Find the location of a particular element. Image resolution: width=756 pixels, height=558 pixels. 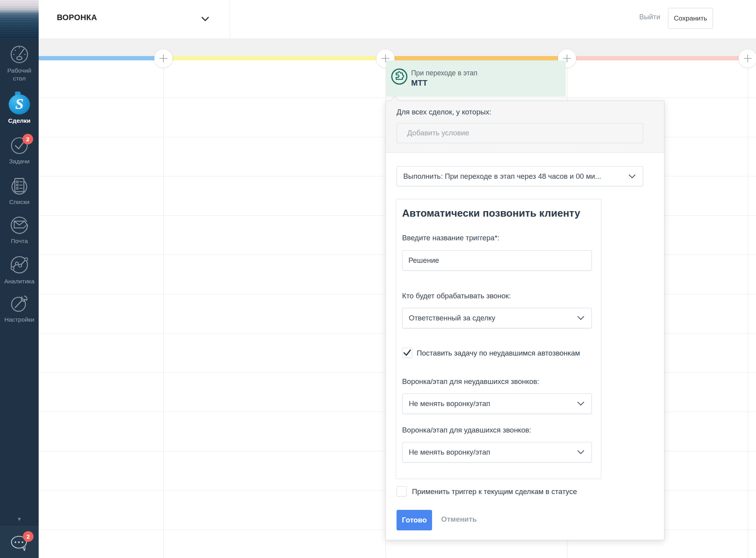

settings-icon is located at coordinates (19, 303).